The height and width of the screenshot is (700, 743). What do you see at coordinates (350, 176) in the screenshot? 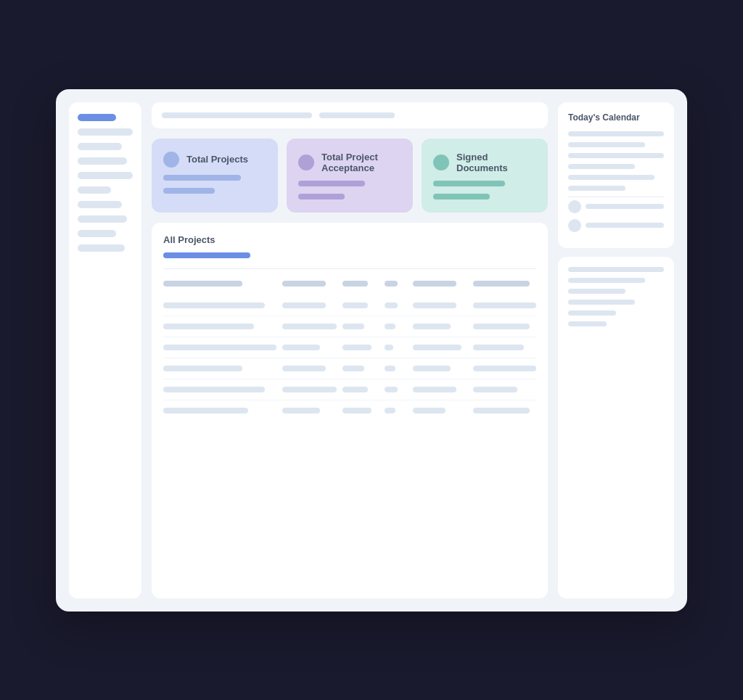
I see `stat-card-total-acceptance: Total Project Acceptance` at bounding box center [350, 176].